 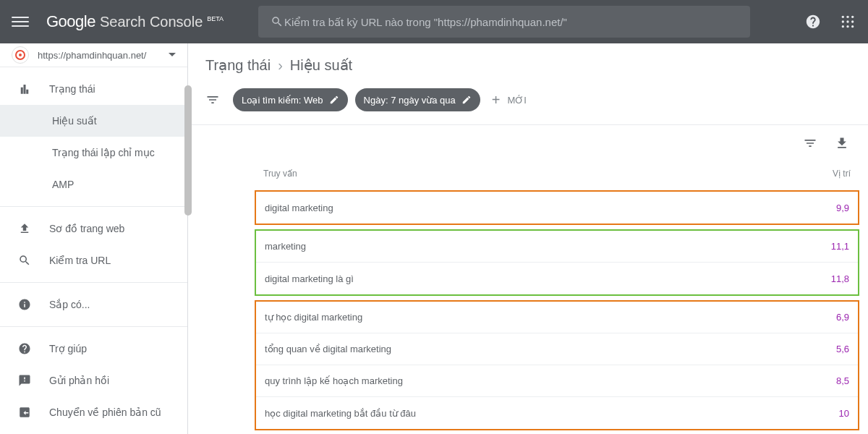 I want to click on sidebar-item-label: AMP, so click(x=63, y=184).